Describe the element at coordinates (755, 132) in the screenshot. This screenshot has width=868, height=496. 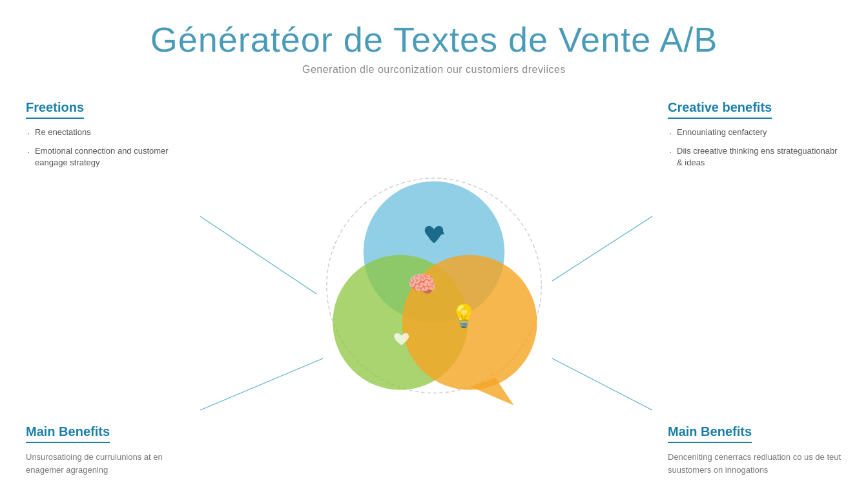
I see `list-item: Ennouniating cenfactery` at that location.